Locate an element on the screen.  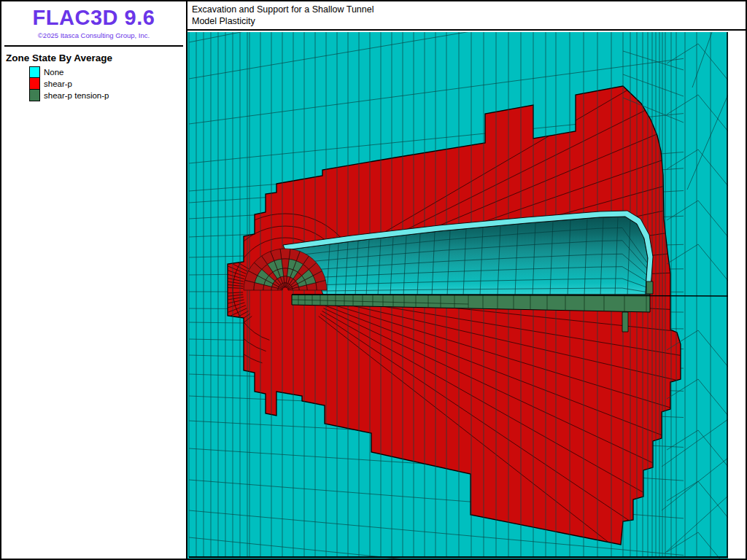
legend-item-none: None is located at coordinates (108, 72).